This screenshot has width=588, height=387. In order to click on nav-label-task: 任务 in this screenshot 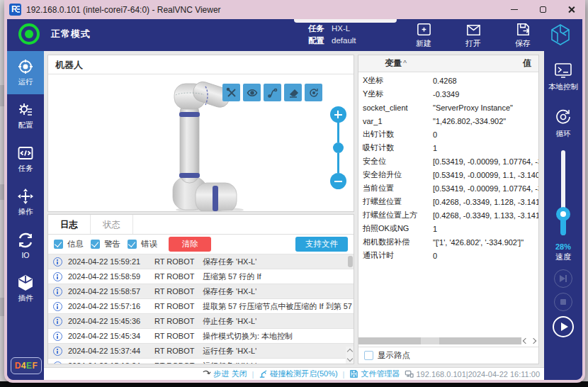, I will do `click(26, 169)`.